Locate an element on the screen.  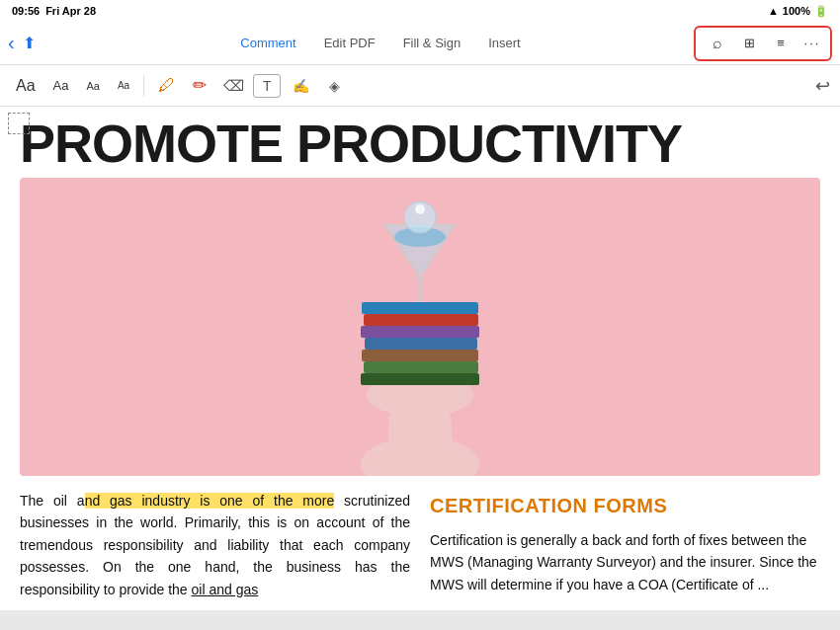
annotation-toolbar: Aa Aa Aa Aa 🖊 ✏ ⌫ T ✍ ◈ ↩ is located at coordinates (420, 86).